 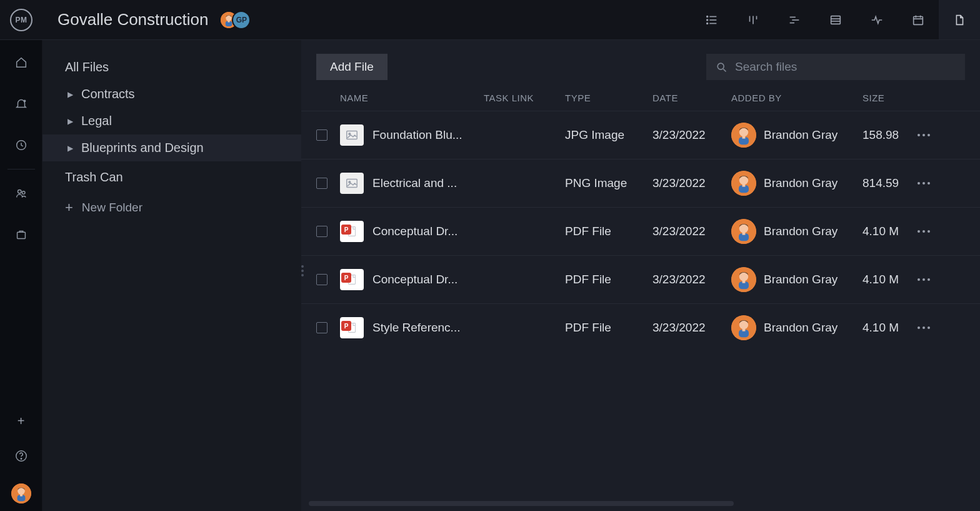 What do you see at coordinates (836, 20) in the screenshot?
I see `view-tabs` at bounding box center [836, 20].